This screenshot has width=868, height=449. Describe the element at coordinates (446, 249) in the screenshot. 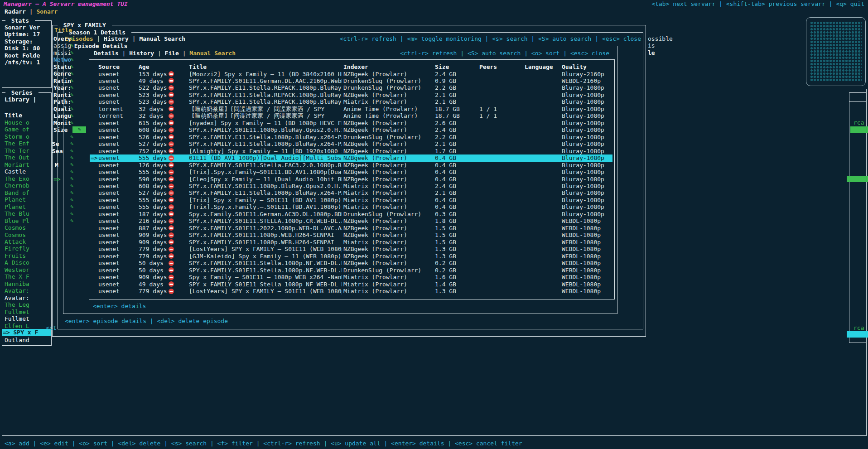

I see `release-size: 1.3 GB` at that location.